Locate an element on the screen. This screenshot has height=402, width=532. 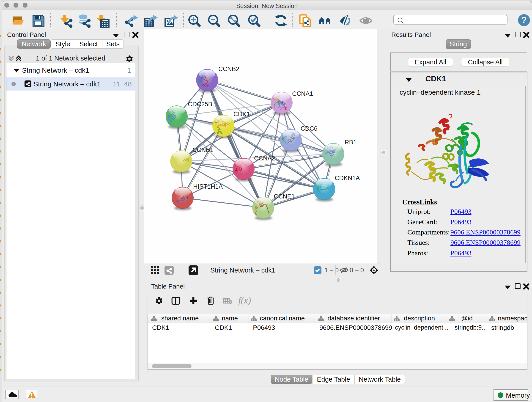
svg-text: CDKN1A is located at coordinates (347, 178).